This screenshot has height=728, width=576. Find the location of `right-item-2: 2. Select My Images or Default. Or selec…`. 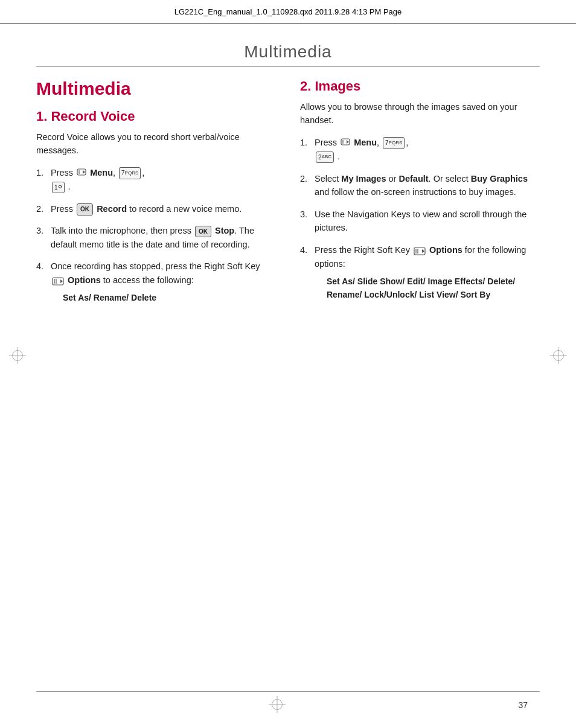

right-item-2: 2. Select My Images or Default. Or selec… is located at coordinates (420, 186).